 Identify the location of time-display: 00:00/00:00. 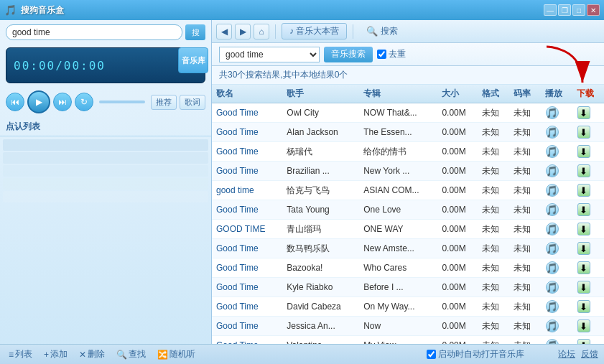
(60, 66).